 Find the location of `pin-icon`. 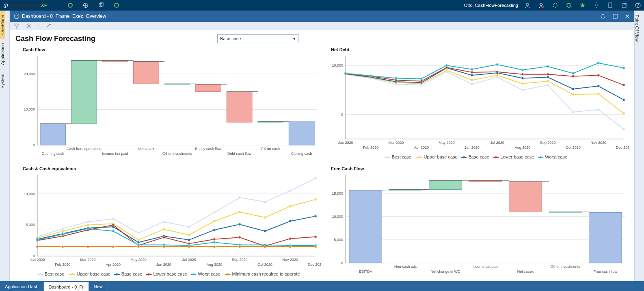

pin-icon is located at coordinates (596, 5).